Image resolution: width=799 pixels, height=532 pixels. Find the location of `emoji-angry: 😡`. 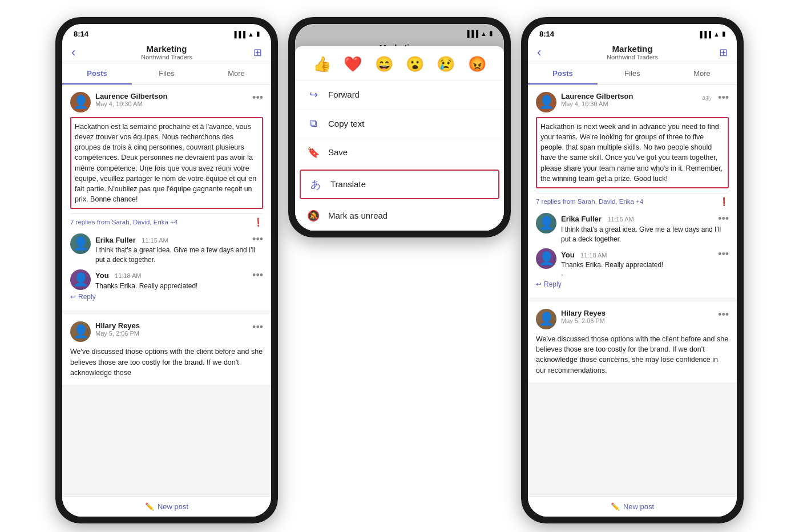

emoji-angry: 😡 is located at coordinates (477, 64).